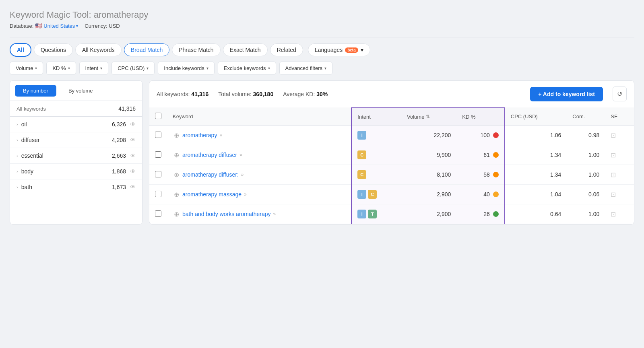  Describe the element at coordinates (536, 117) in the screenshot. I see `cpc-column-header: CPC (USD)` at that location.